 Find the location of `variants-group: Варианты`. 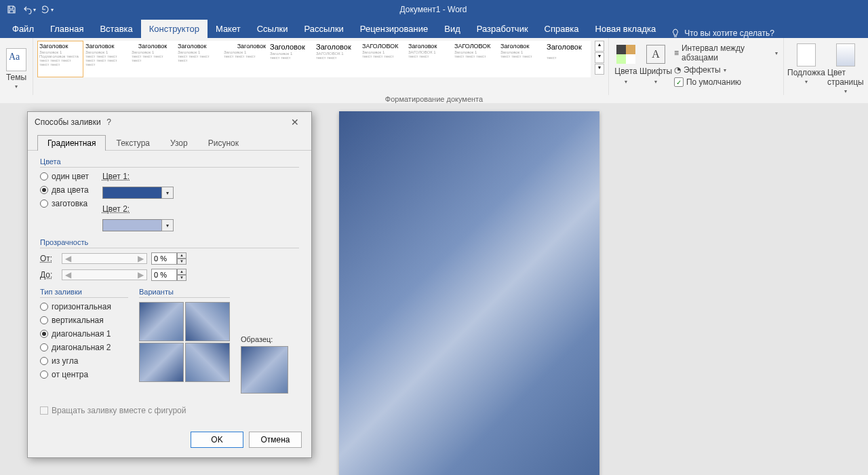

variants-group: Варианты is located at coordinates (184, 341).